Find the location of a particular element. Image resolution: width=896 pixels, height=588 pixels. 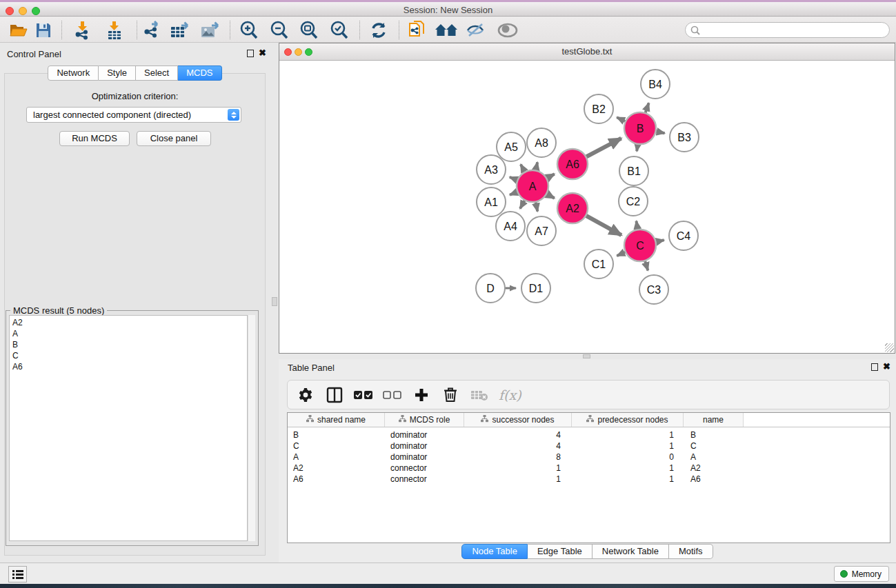

node-B4: B4 is located at coordinates (655, 84).